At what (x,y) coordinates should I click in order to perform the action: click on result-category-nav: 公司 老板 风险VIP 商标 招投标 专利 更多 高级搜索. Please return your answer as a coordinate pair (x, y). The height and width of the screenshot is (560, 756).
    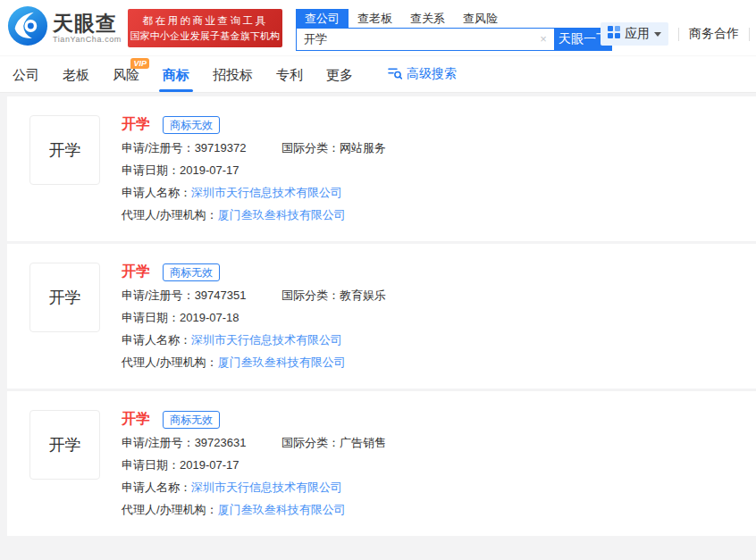
    Looking at the image, I should click on (378, 74).